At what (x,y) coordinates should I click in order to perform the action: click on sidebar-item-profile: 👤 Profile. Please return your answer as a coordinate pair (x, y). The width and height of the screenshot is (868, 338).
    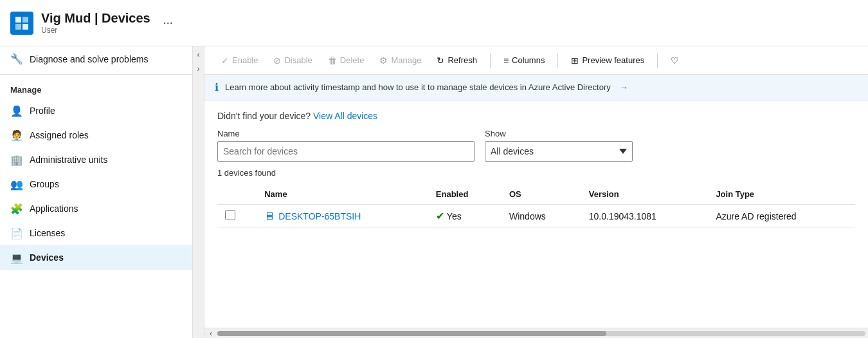
    Looking at the image, I should click on (96, 111).